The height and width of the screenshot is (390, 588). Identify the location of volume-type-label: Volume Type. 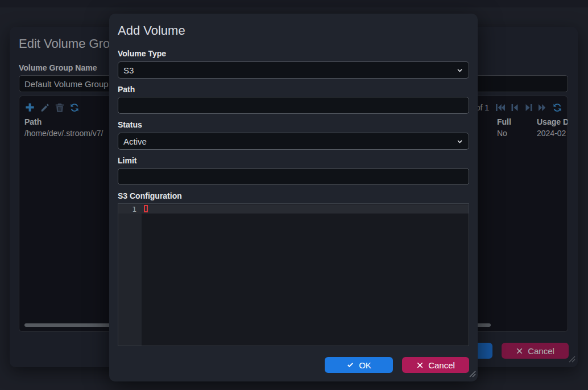
(293, 54).